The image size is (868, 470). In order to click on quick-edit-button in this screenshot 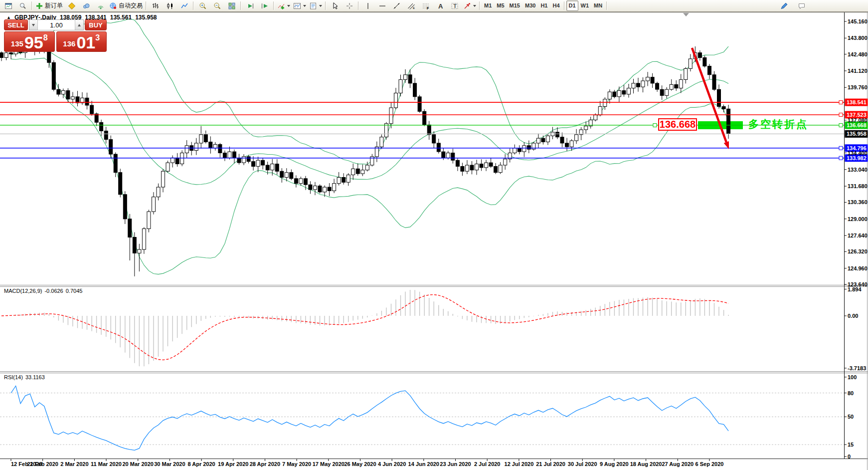, I will do `click(784, 6)`.